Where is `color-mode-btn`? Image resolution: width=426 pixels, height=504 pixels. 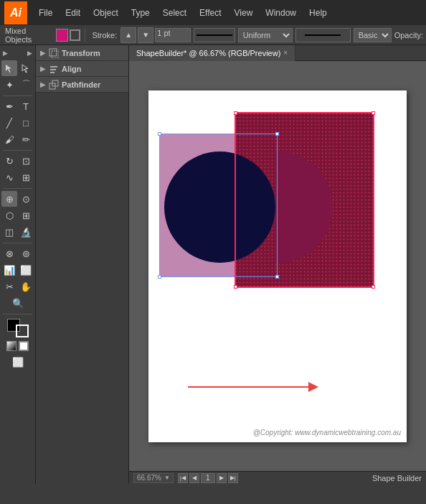 color-mode-btn is located at coordinates (11, 346).